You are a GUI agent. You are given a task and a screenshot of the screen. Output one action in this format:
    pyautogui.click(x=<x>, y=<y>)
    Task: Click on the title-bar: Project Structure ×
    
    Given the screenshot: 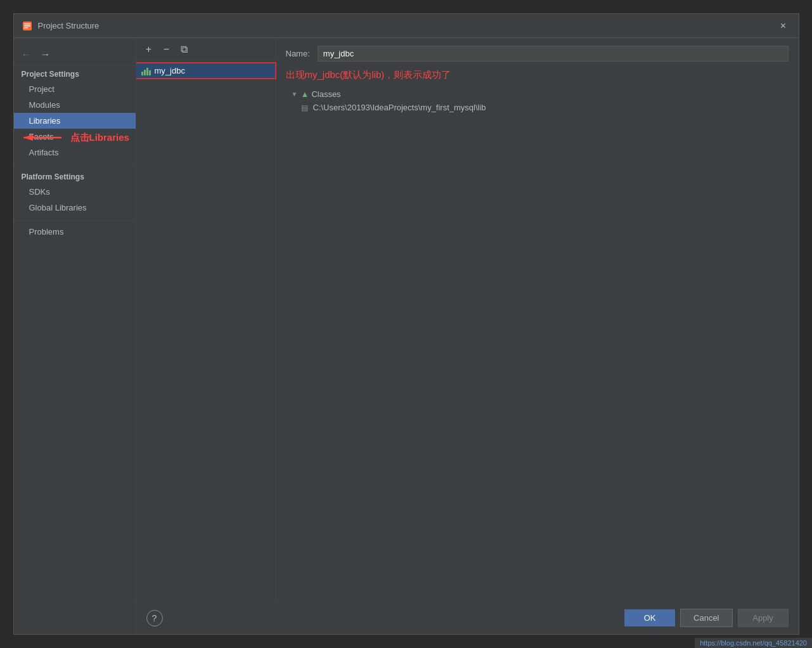 What is the action you would take?
    pyautogui.click(x=406, y=26)
    